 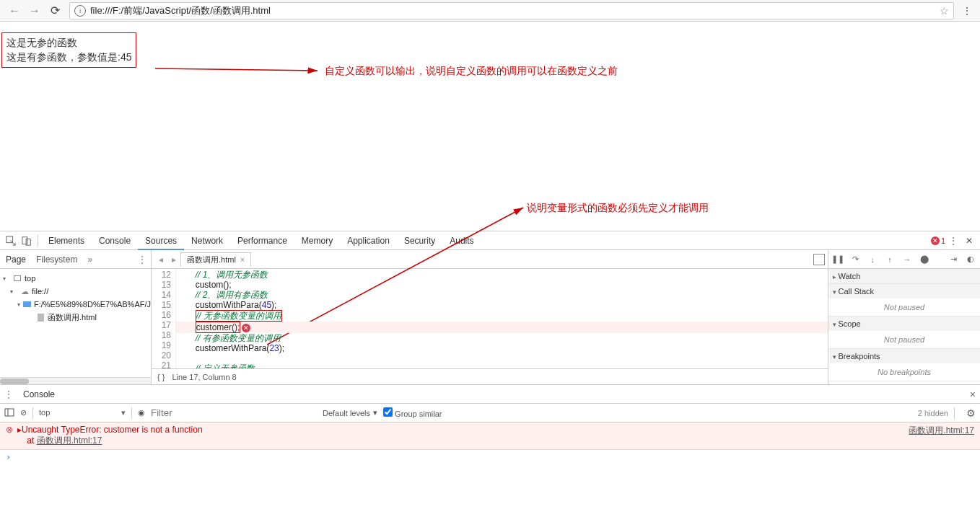 I want to click on clear-console-icon: ⊘, so click(x=23, y=412).